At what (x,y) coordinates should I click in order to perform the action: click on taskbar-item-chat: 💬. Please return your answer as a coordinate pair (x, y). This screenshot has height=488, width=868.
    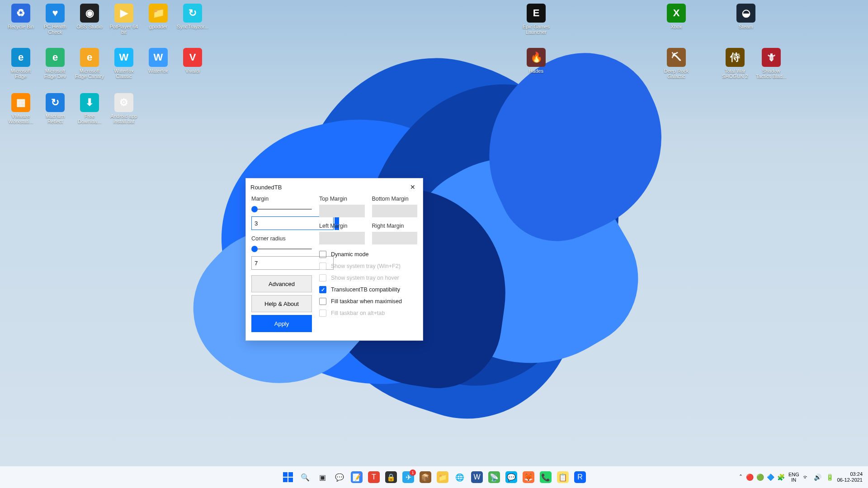
    Looking at the image, I should click on (340, 477).